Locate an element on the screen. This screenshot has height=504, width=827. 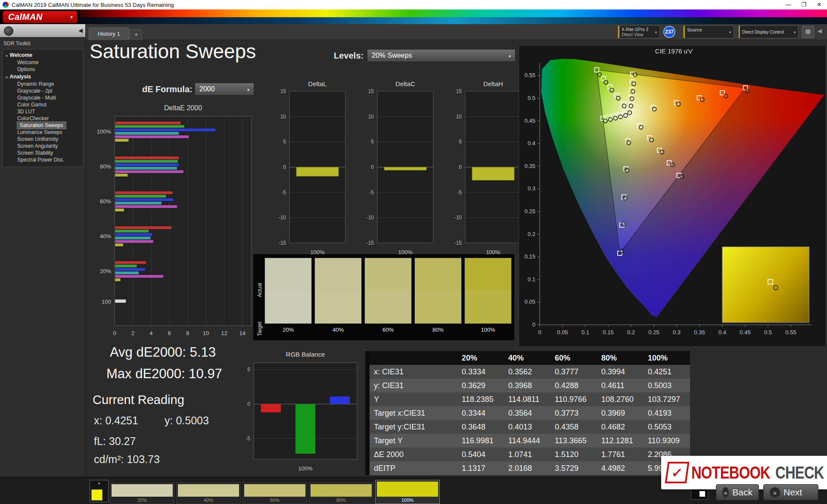
sidebar-item-screen-stability: Screen Stability is located at coordinates (43, 153).